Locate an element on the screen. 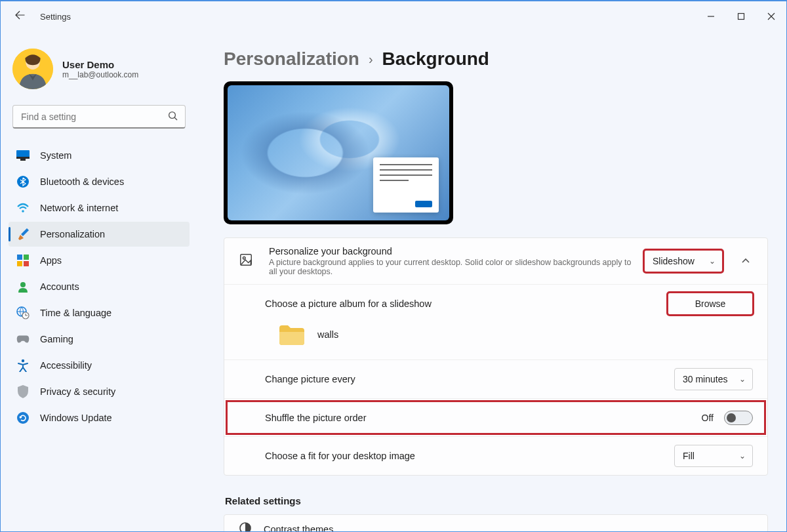 The height and width of the screenshot is (532, 787). row-title: Choose a fit for your desktop image is located at coordinates (456, 456).